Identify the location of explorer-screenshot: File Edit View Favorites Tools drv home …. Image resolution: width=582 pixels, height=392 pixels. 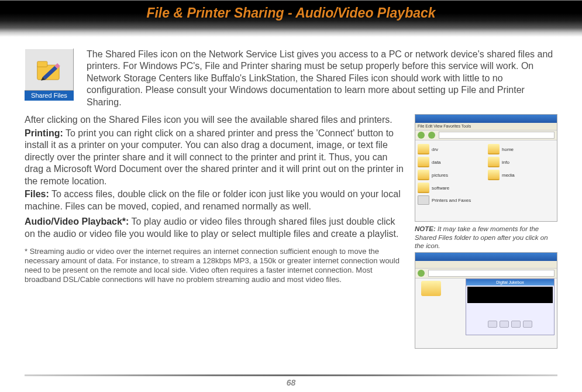
(486, 168).